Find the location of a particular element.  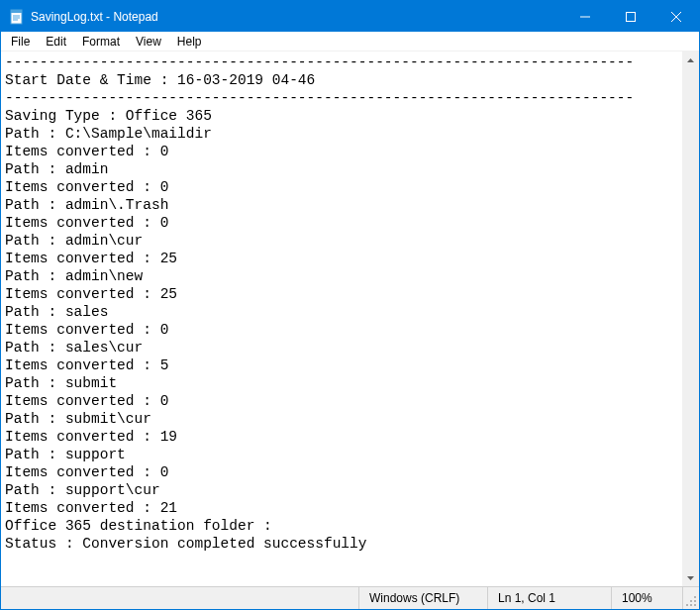

scroll-track is located at coordinates (691, 319).